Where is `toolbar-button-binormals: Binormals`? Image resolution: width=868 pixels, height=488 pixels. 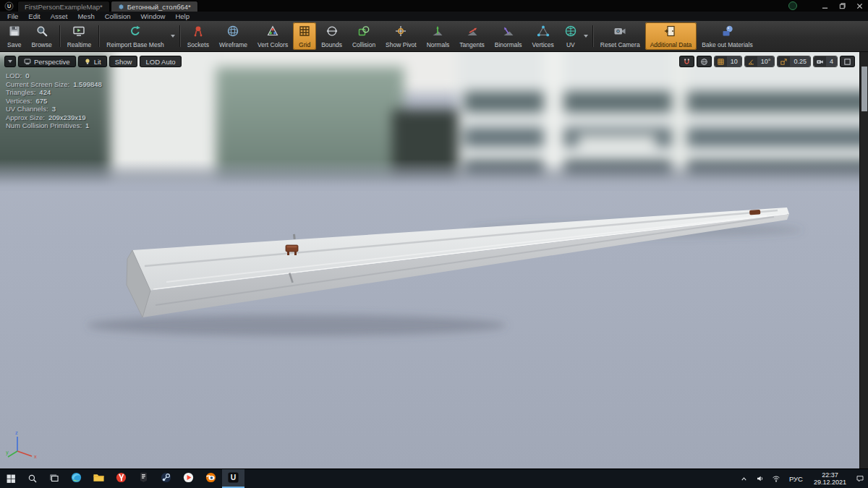
toolbar-button-binormals: Binormals is located at coordinates (509, 36).